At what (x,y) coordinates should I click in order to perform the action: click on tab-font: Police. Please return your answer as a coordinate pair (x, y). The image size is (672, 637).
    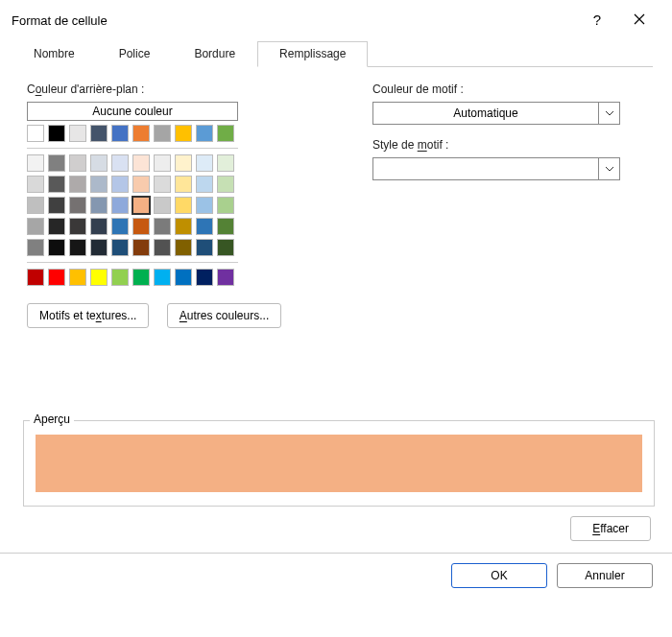
    Looking at the image, I should click on (134, 54).